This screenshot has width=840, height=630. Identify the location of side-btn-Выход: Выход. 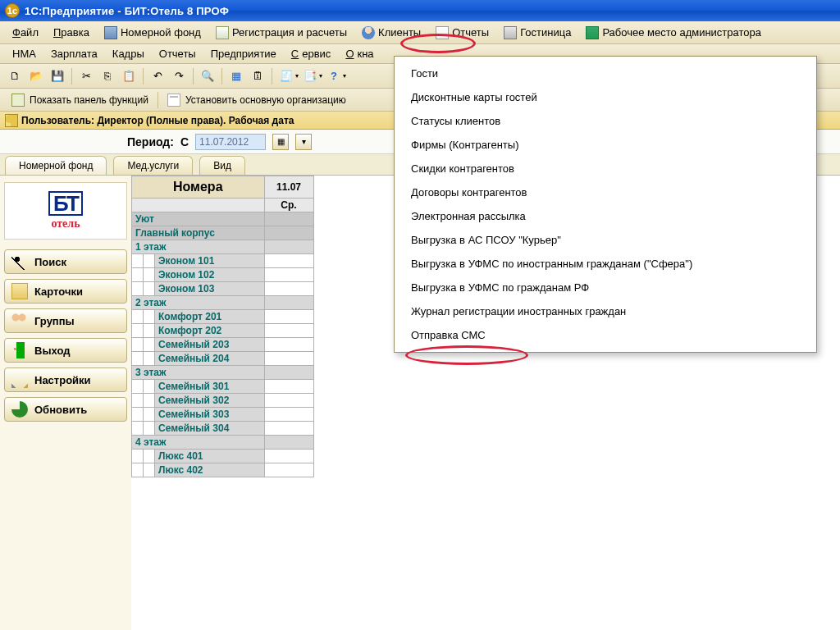
(66, 350).